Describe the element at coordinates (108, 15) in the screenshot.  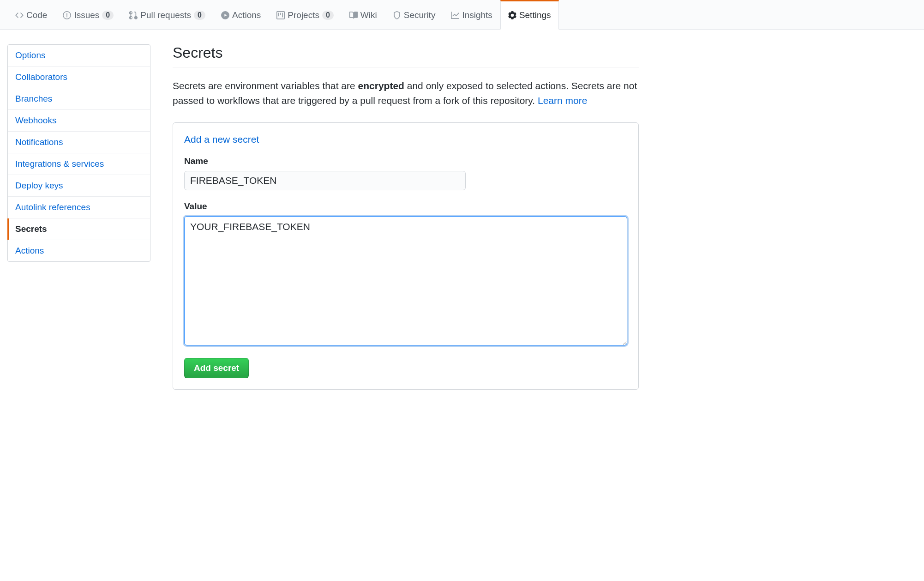
I see `issues-count: 0` at that location.